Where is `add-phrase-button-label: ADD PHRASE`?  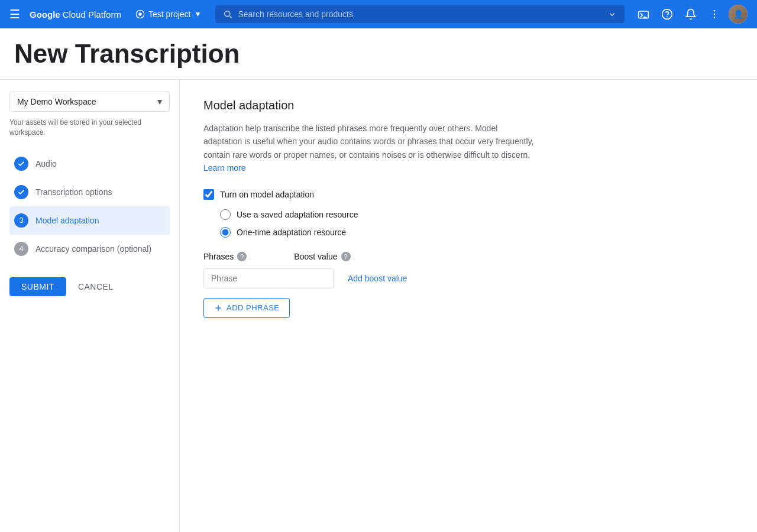
add-phrase-button-label: ADD PHRASE is located at coordinates (253, 307).